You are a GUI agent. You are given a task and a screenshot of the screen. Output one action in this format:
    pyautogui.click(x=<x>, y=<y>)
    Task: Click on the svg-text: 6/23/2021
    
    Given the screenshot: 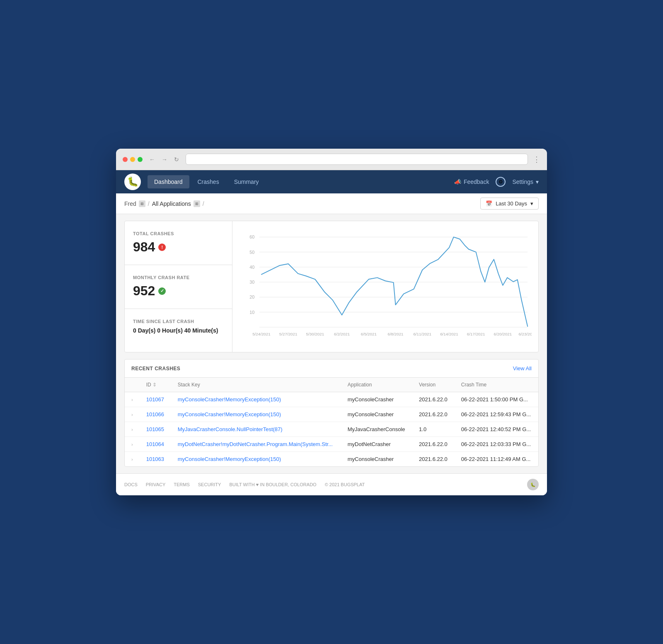 What is the action you would take?
    pyautogui.click(x=525, y=334)
    